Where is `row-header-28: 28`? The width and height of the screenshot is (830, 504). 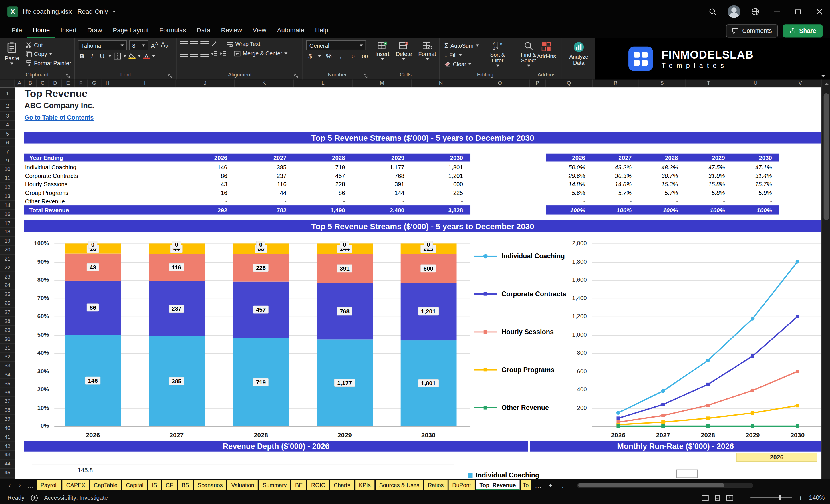
row-header-28: 28 is located at coordinates (7, 321).